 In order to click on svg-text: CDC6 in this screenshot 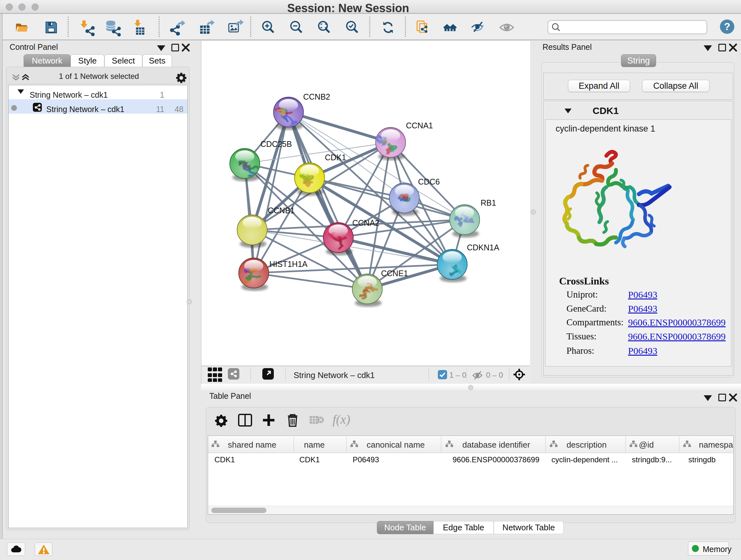, I will do `click(429, 182)`.